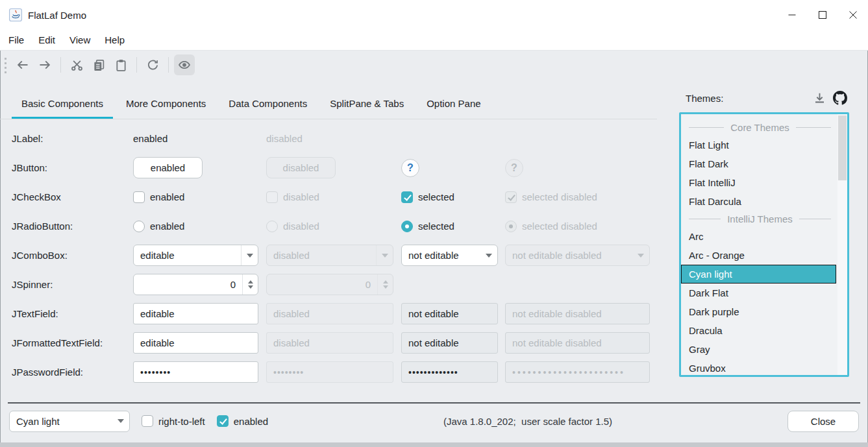 The width and height of the screenshot is (868, 447). Describe the element at coordinates (196, 372) in the screenshot. I see `passwordfield-editable: ••••••••` at that location.